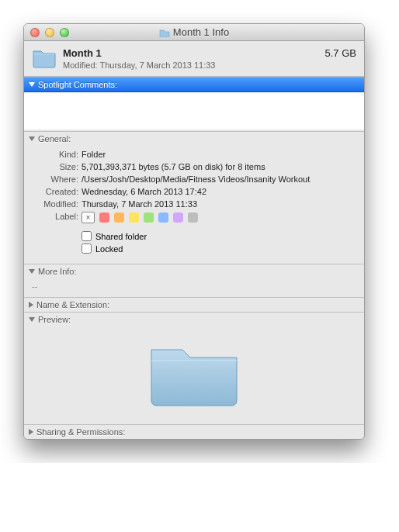  What do you see at coordinates (219, 248) in the screenshot?
I see `locked-row: Locked` at bounding box center [219, 248].